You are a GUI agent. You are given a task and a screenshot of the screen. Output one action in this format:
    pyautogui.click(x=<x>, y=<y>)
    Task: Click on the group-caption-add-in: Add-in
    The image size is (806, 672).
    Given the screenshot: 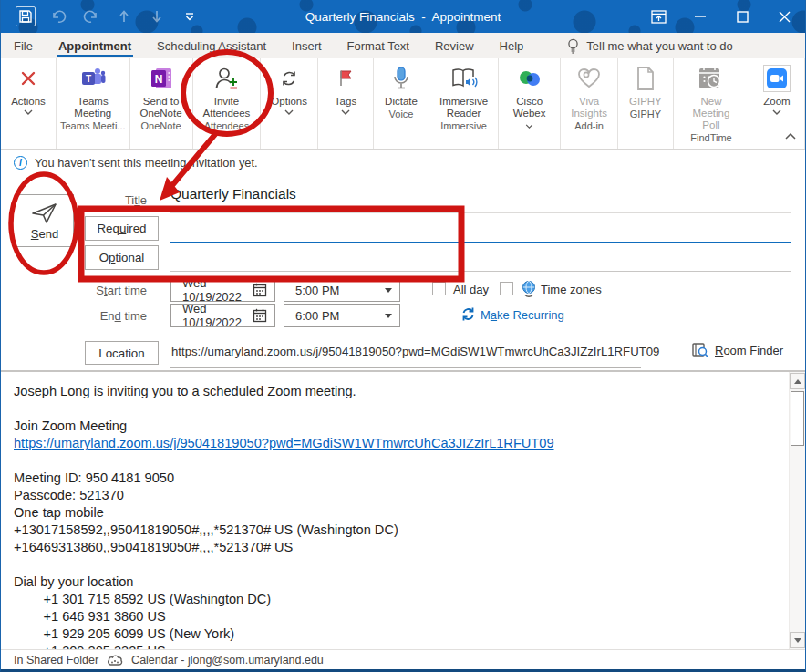 What is the action you would take?
    pyautogui.click(x=589, y=128)
    